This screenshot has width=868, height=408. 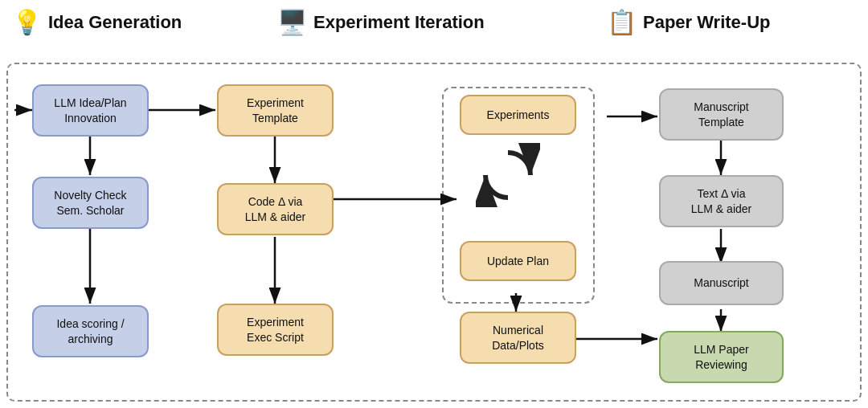 What do you see at coordinates (381, 22) in the screenshot?
I see `section-experiment-iteration: 🖥️ Experiment Iteration` at bounding box center [381, 22].